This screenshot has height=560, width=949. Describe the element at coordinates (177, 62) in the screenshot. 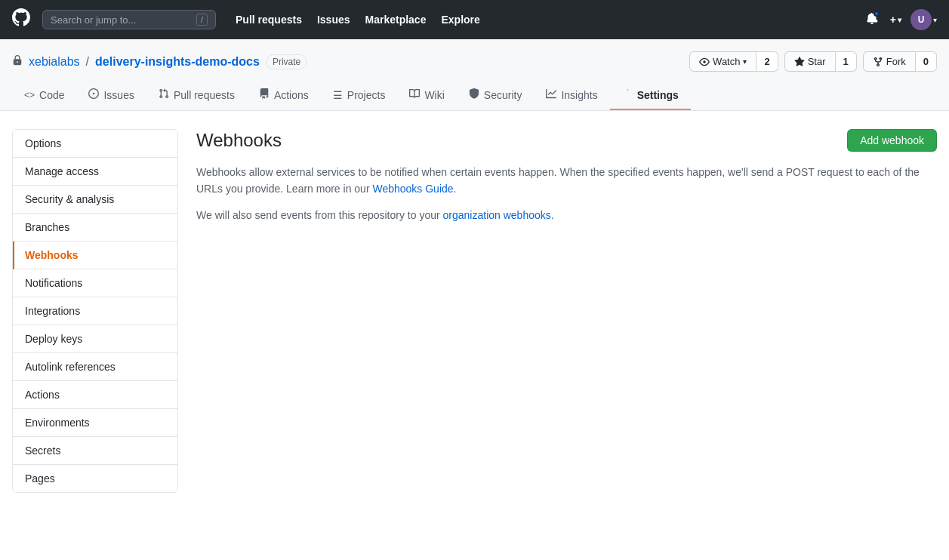

I see `repo-name-link: delivery-insights-demo-docs` at that location.